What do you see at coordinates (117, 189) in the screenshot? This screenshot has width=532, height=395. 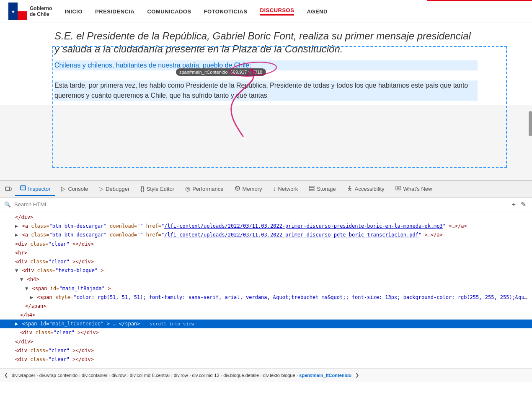 I see `tab-debugger-label: Debugger` at bounding box center [117, 189].